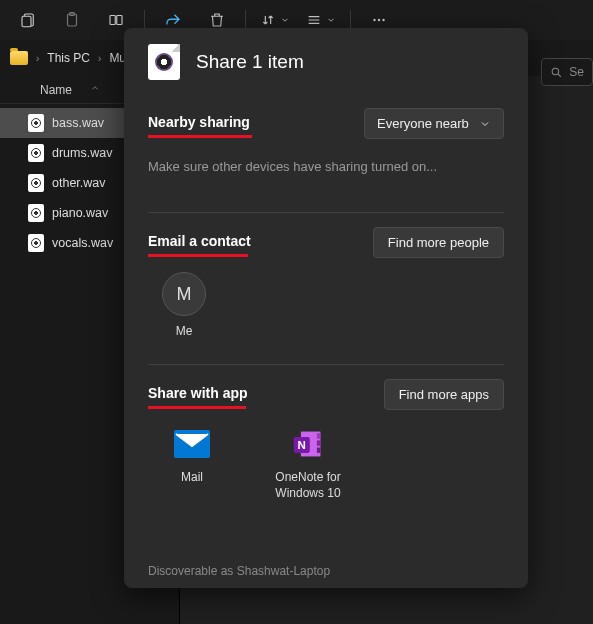 Image resolution: width=593 pixels, height=624 pixels. I want to click on contact-me: M Me, so click(184, 305).